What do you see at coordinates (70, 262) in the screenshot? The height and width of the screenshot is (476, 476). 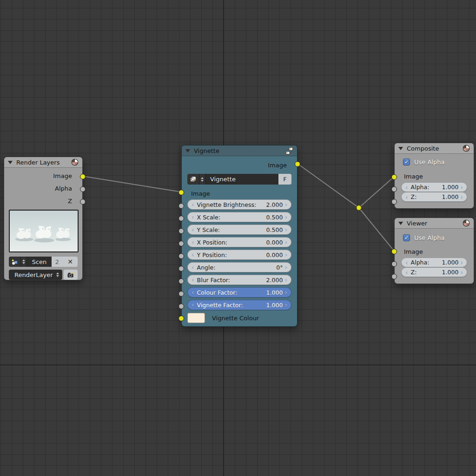 I see `unlink-button: ✕` at bounding box center [70, 262].